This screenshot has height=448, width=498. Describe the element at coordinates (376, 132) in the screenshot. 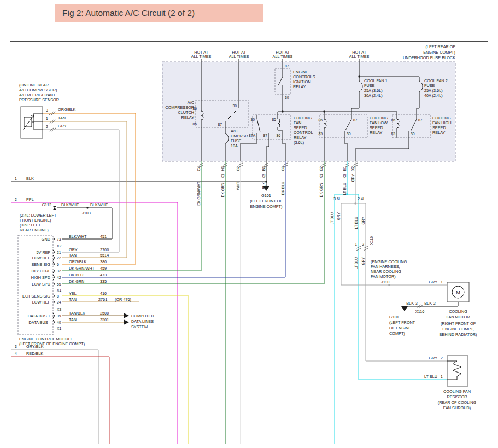

I see `low-relay-label: RELAY` at that location.